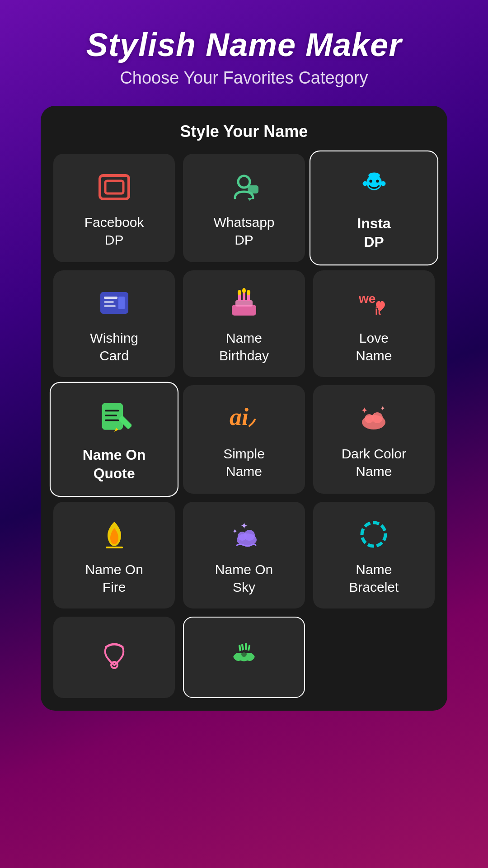 The height and width of the screenshot is (868, 488). Describe the element at coordinates (374, 555) in the screenshot. I see `category-name-bracelet: NameBracelet` at that location.